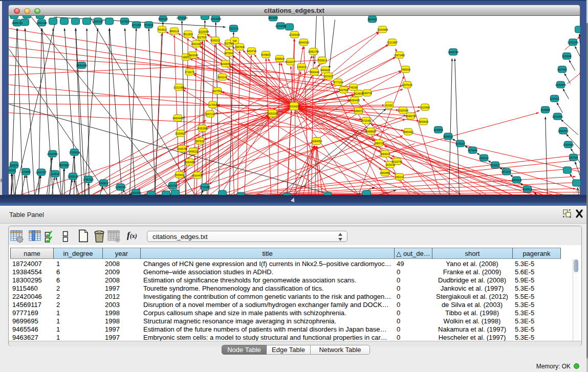 The height and width of the screenshot is (372, 588). What do you see at coordinates (295, 35) in the screenshot?
I see `svg-text: 13325419` at bounding box center [295, 35].